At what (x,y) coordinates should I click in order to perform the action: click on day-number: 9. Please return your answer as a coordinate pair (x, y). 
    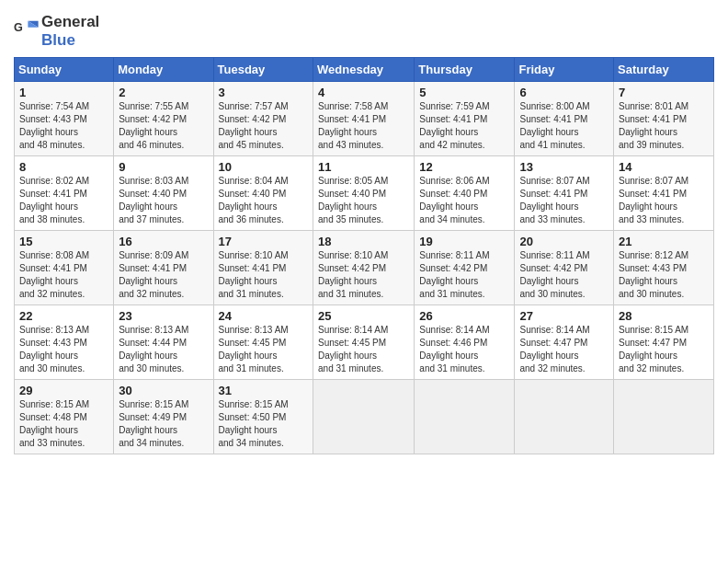
    Looking at the image, I should click on (164, 167).